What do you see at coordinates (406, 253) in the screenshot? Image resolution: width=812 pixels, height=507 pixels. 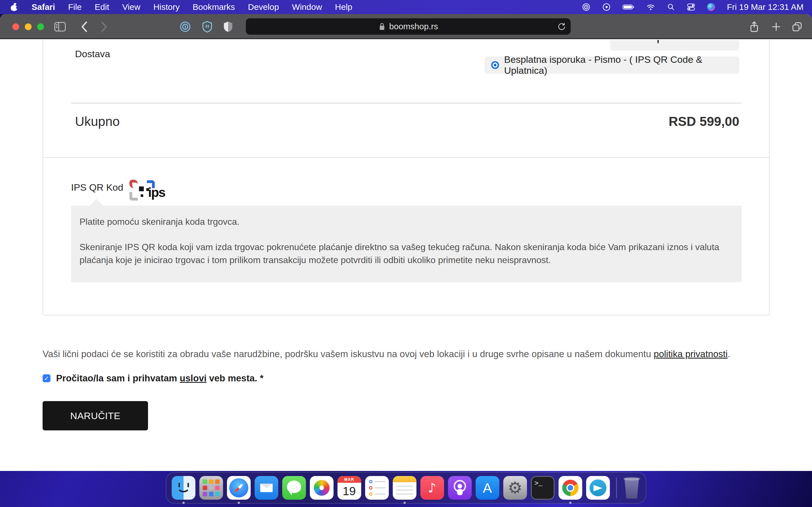 I see `payment-description-line2: Skeniranje IPS QR koda koji vam izda trg…` at bounding box center [406, 253].